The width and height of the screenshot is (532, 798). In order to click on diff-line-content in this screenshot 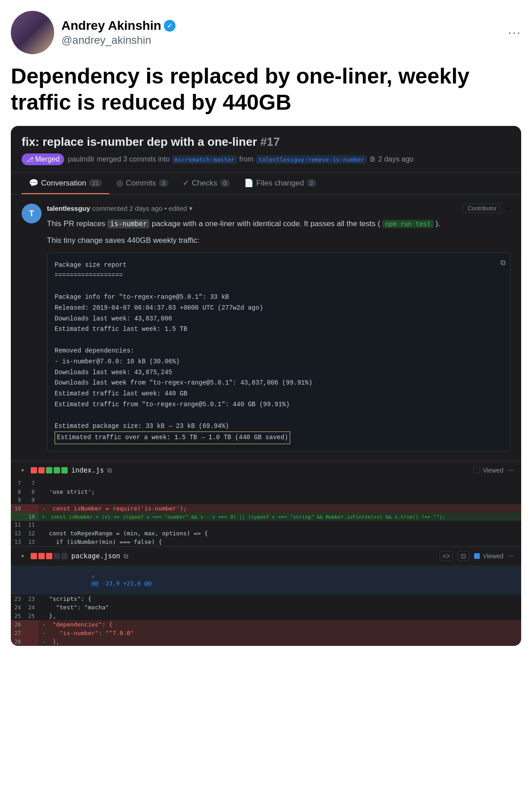, I will do `click(280, 483)`.